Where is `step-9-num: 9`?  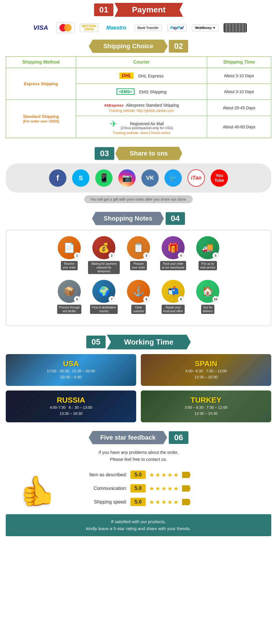
step-9-num: 9 is located at coordinates (181, 299).